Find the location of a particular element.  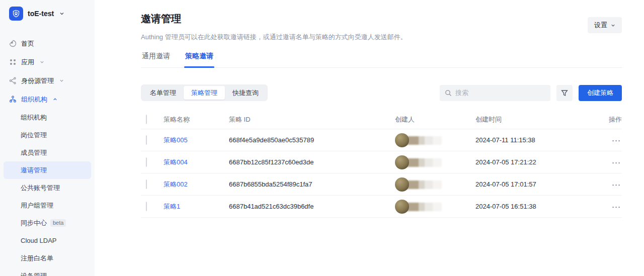

created-time: 2024-07-05 17:01:57 is located at coordinates (538, 184).